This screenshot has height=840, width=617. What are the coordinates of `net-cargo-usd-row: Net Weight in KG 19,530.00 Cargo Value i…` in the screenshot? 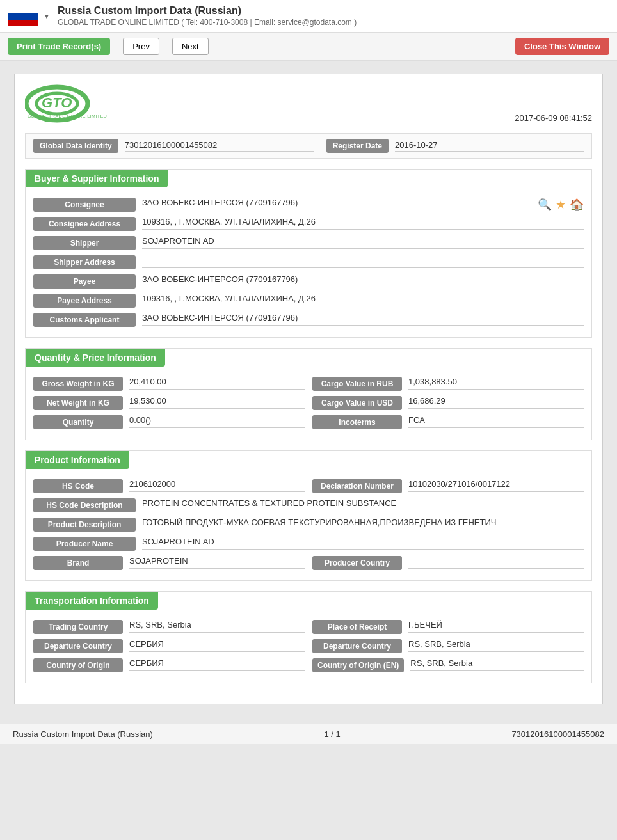 It's located at (308, 403).